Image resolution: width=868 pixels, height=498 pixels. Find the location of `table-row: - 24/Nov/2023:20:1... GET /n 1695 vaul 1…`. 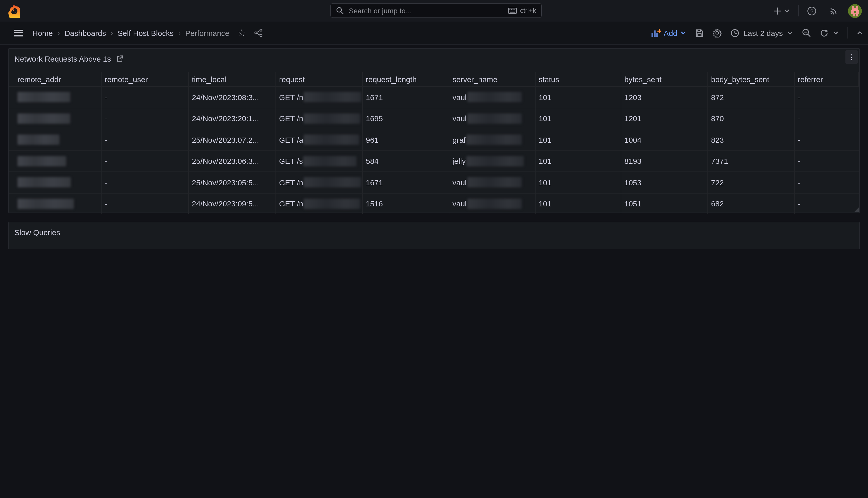

table-row: - 24/Nov/2023:20:1... GET /n 1695 vaul 1… is located at coordinates (434, 118).